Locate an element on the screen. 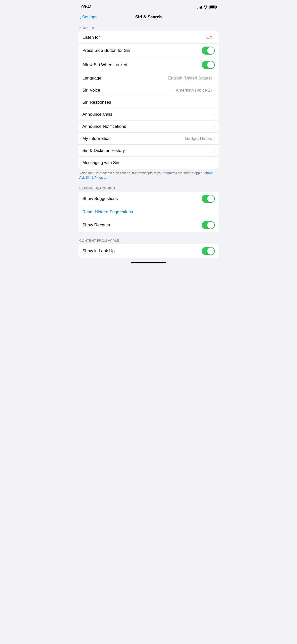  announce-calls-right: › is located at coordinates (214, 114).